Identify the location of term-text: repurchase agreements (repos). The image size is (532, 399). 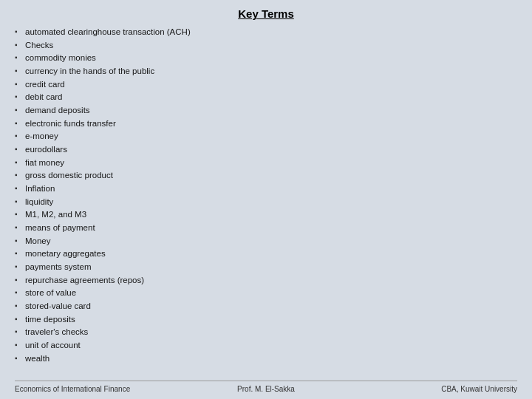
(84, 281).